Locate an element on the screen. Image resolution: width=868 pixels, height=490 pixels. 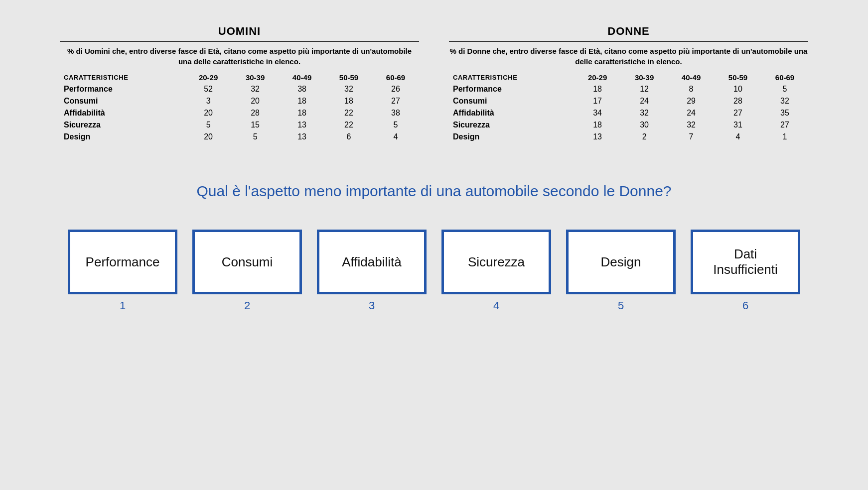
answer-button-4: Sicurezza is located at coordinates (496, 262).